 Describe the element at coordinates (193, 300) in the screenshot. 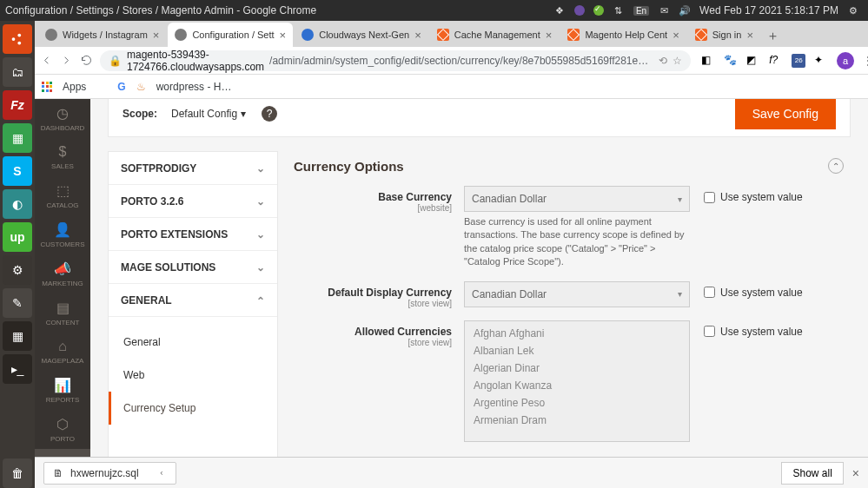

I see `config-tab: GENERAL⌄` at that location.